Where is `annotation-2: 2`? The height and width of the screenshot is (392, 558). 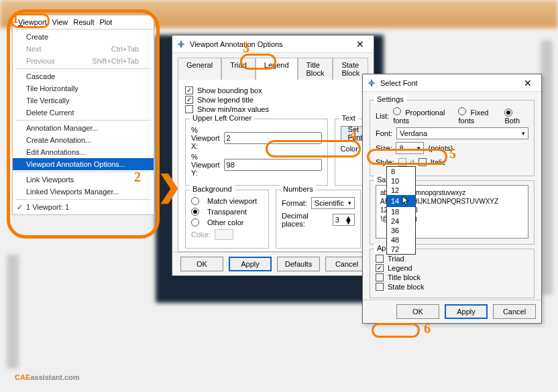
annotation-2: 2 is located at coordinates (137, 177).